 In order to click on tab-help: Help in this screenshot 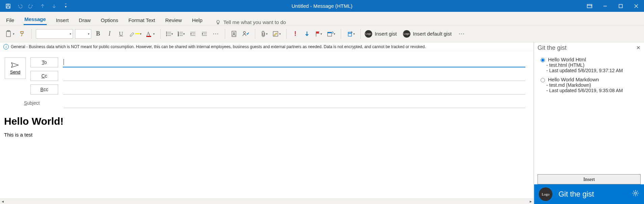, I will do `click(197, 20)`.